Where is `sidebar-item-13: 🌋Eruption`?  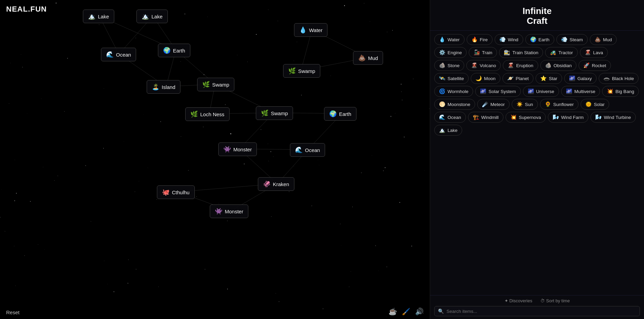
sidebar-item-13: 🌋Eruption is located at coordinates (521, 65).